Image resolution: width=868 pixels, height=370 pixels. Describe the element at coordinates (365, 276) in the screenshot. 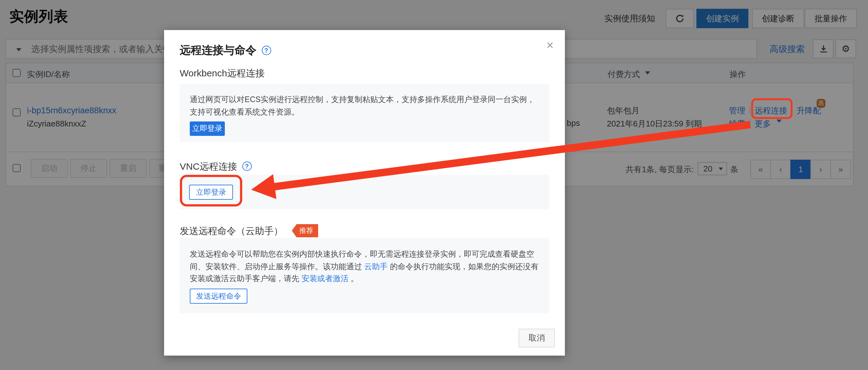

I see `command-section: 发送远程命令可以帮助您在实例内部快速执行命令，即无需远程连接登录实例，即可完成查…` at that location.